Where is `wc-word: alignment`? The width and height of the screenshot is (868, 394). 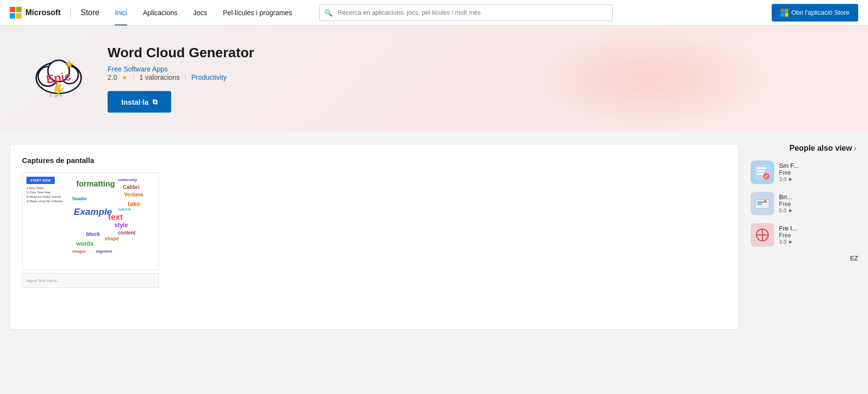
wc-word: alignment is located at coordinates (104, 252).